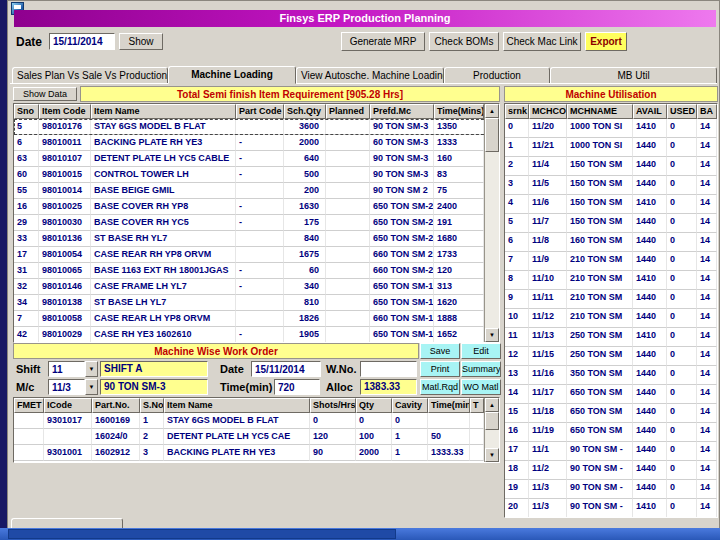 The image size is (720, 540). Describe the element at coordinates (256, 303) in the screenshot. I see `table-row: 3498010138ST BASE LH YL7810650 TON SM-11…` at that location.